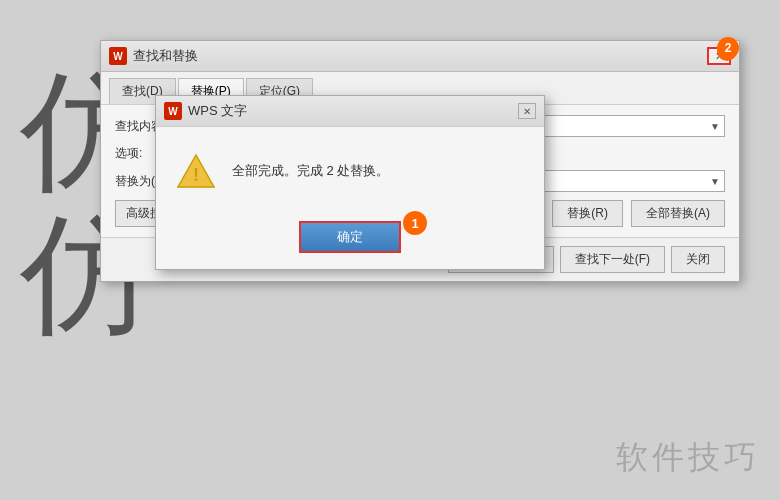  I want to click on find-next-button: 查找下一处(F), so click(612, 260).